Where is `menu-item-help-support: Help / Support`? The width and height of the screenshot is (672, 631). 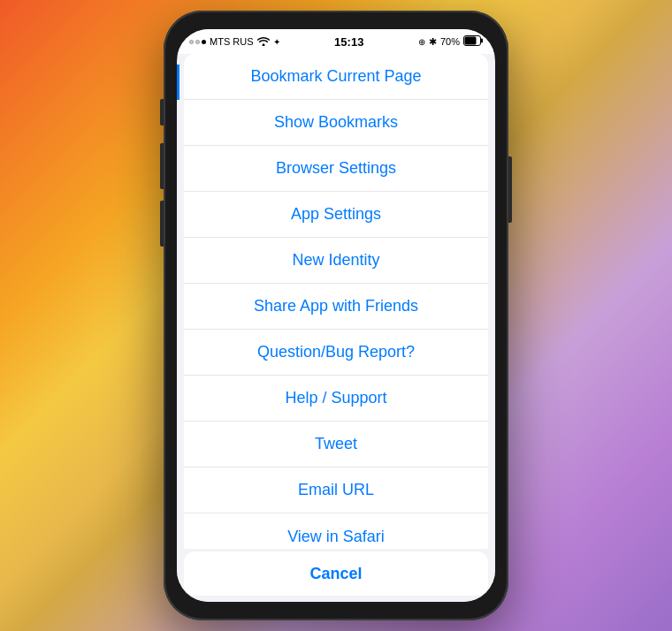 menu-item-help-support: Help / Support is located at coordinates (336, 399).